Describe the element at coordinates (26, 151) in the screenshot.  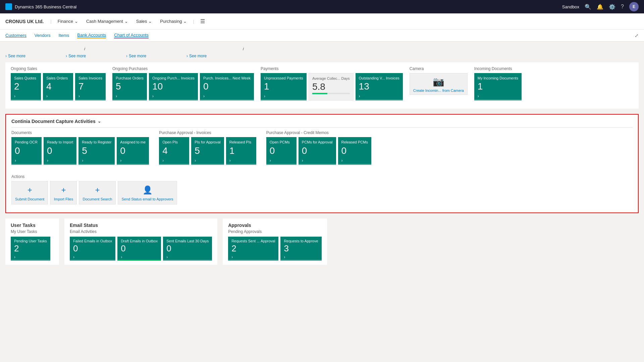
I see `pending-ocr-tile: Pending OCR 0 ›` at that location.